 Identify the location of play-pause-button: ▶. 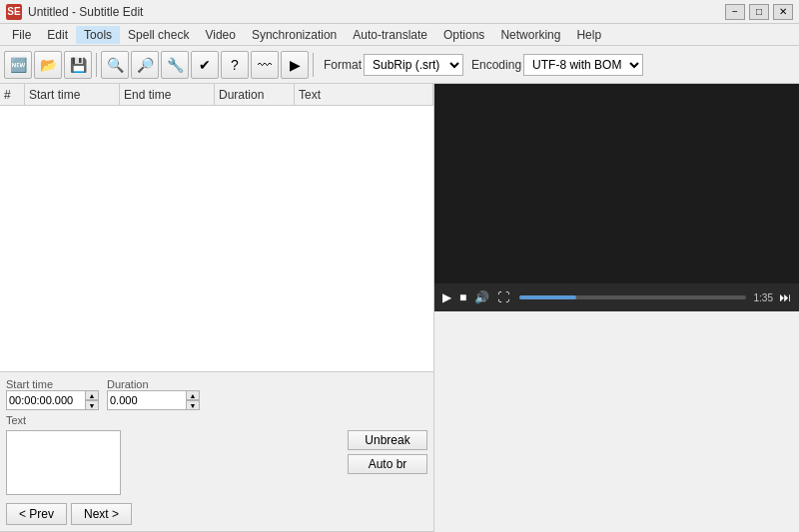
(447, 297).